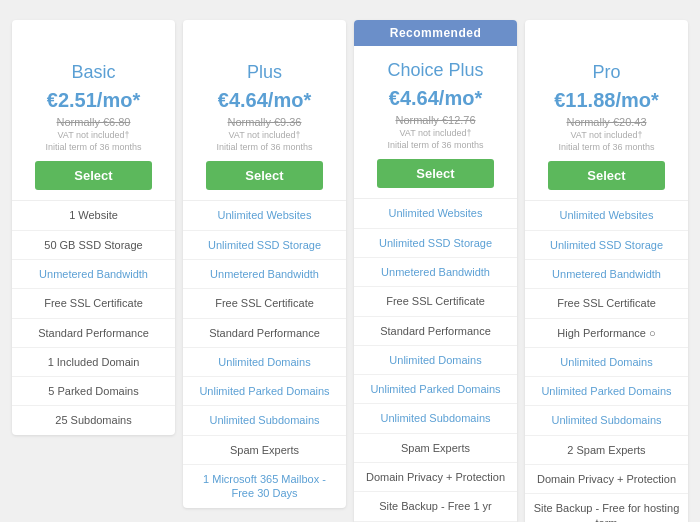 The height and width of the screenshot is (522, 700). Describe the element at coordinates (436, 506) in the screenshot. I see `feature-item: Site Backup - Free 1 yr` at that location.